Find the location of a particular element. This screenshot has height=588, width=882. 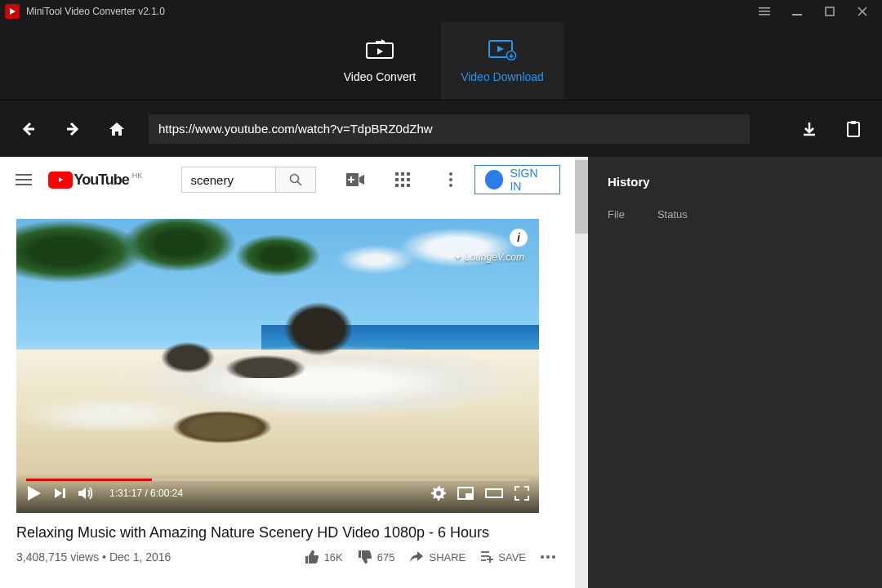

scrollbar is located at coordinates (581, 372).